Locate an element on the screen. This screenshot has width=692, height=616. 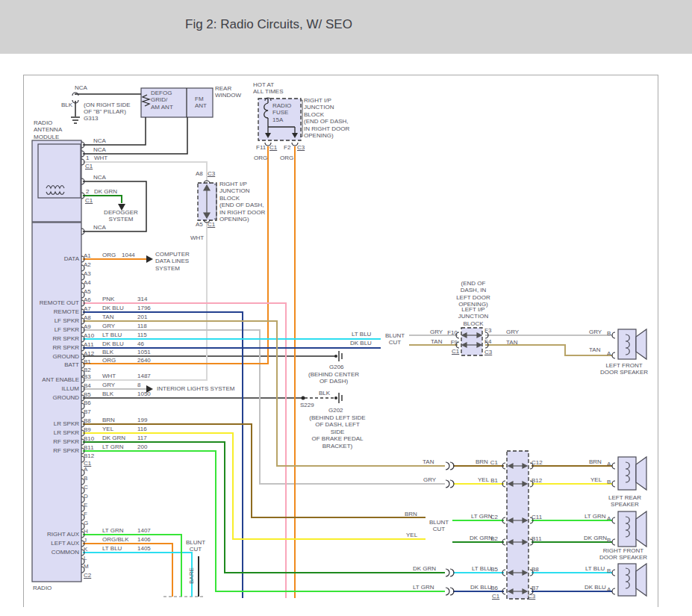
r2-pin-l: B1 is located at coordinates (492, 481).